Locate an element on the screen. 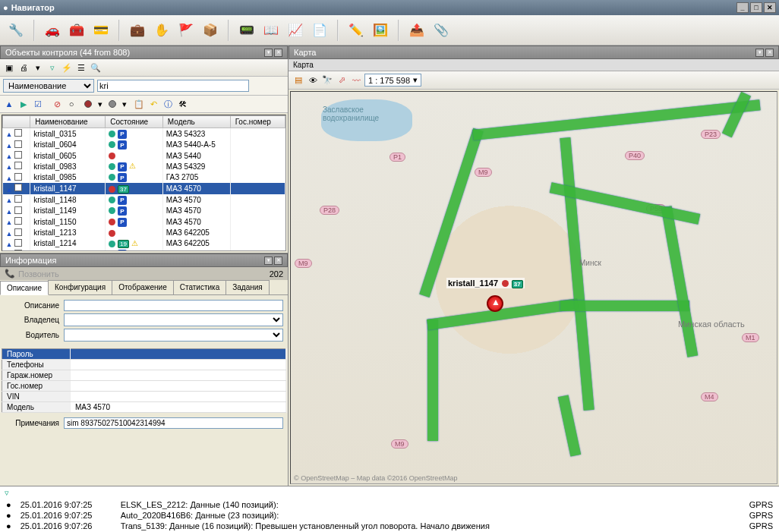  scale-dropdown-icon: ▾ is located at coordinates (415, 80).